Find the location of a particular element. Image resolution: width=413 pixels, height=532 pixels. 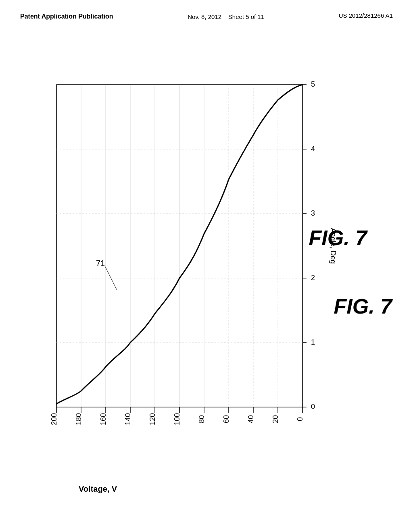

figure-label: FIG. 7 is located at coordinates (338, 238).